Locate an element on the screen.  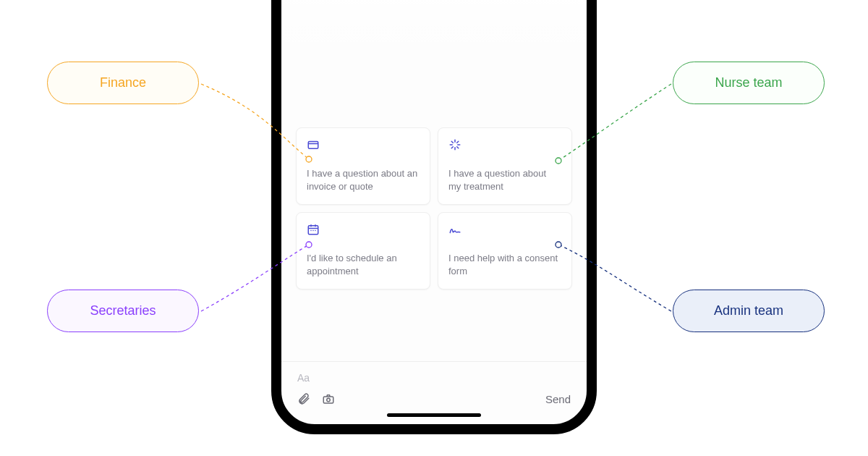
message-input: Aa is located at coordinates (434, 380).